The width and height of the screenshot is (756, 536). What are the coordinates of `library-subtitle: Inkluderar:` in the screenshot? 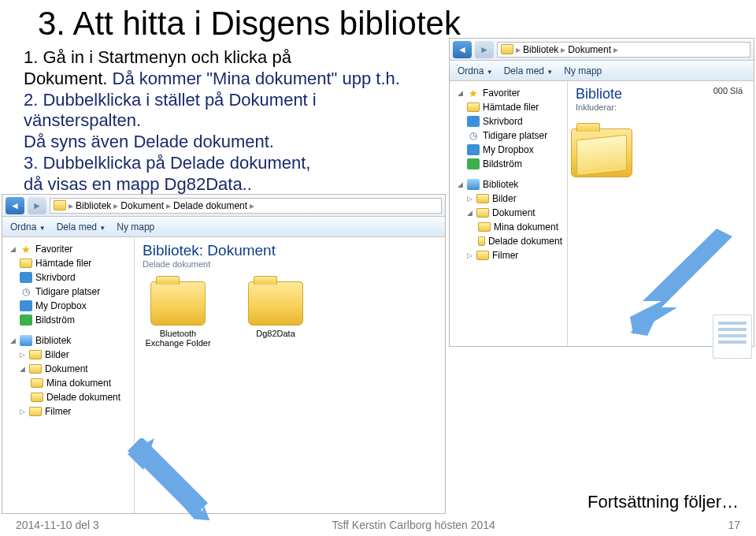 It's located at (661, 107).